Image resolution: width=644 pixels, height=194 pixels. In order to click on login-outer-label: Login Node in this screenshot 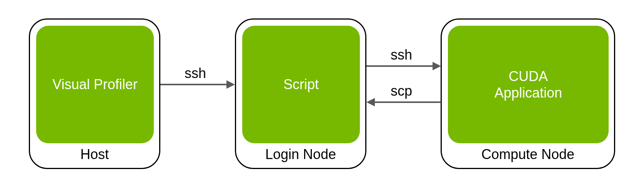, I will do `click(301, 154)`.